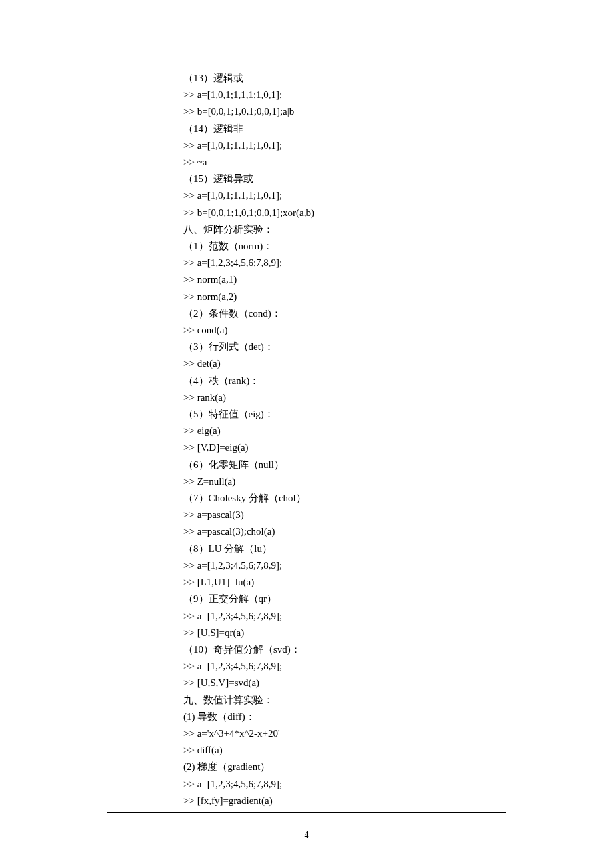 This screenshot has width=613, height=868. What do you see at coordinates (342, 381) in the screenshot?
I see `code-line: （4）秩（rank)：` at bounding box center [342, 381].